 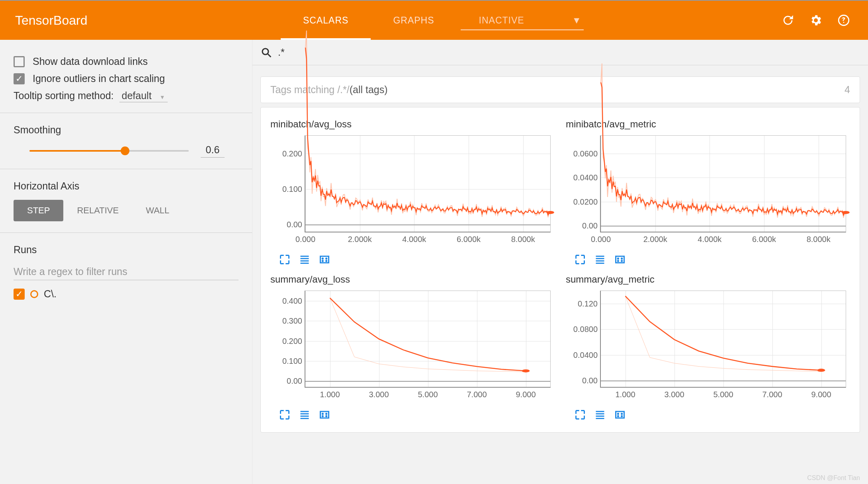 What do you see at coordinates (348, 90) in the screenshot?
I see `tags-suffix: /` at bounding box center [348, 90].